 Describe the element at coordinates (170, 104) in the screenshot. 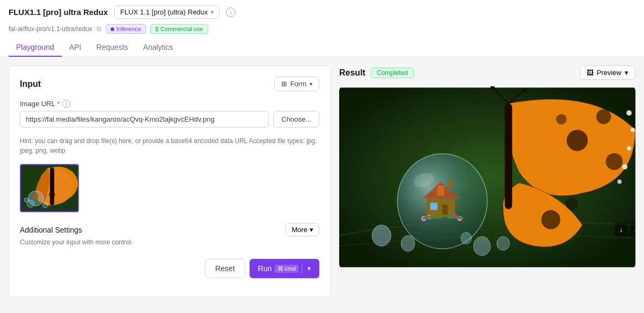

I see `image-url-label: Image URL * i` at that location.